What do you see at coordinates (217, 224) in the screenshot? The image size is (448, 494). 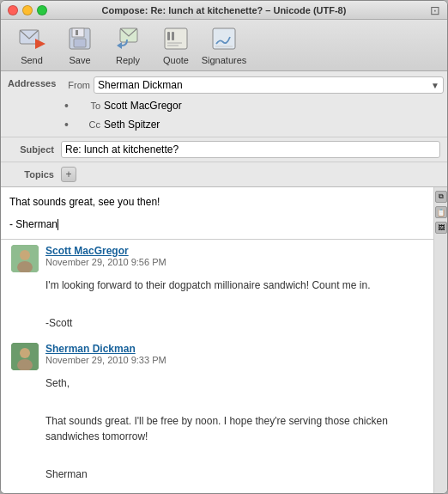 I see `compose-line-2: - Sherman` at bounding box center [217, 224].